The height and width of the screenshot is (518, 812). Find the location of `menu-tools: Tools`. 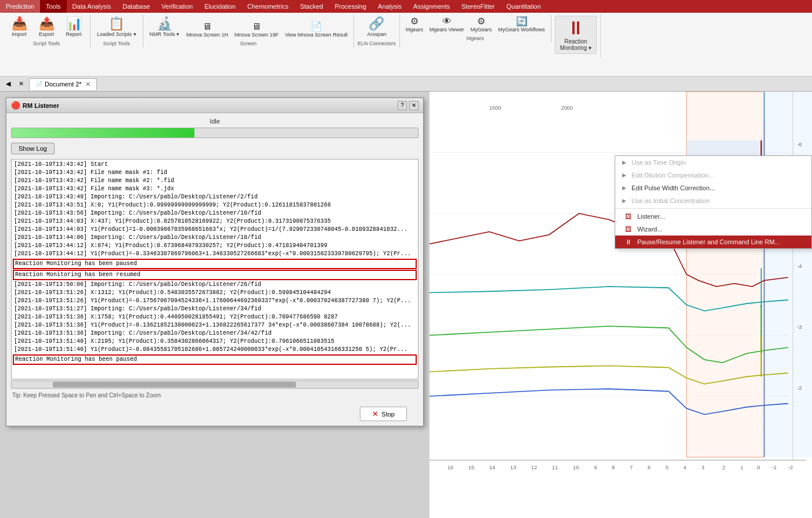

menu-tools: Tools is located at coordinates (53, 6).